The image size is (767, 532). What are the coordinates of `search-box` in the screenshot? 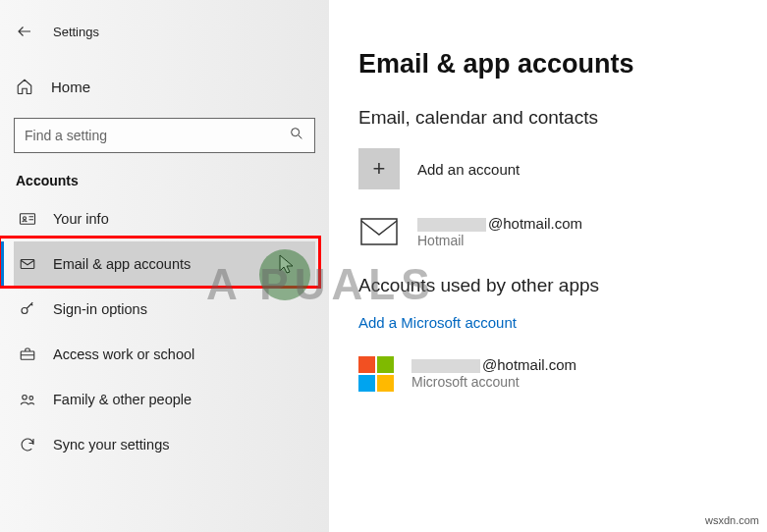 It's located at (165, 135).